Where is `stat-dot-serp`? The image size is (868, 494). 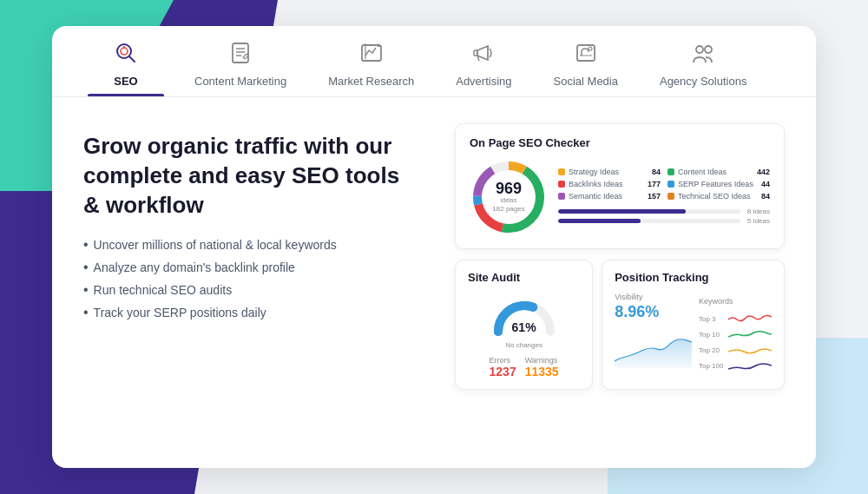 stat-dot-serp is located at coordinates (671, 184).